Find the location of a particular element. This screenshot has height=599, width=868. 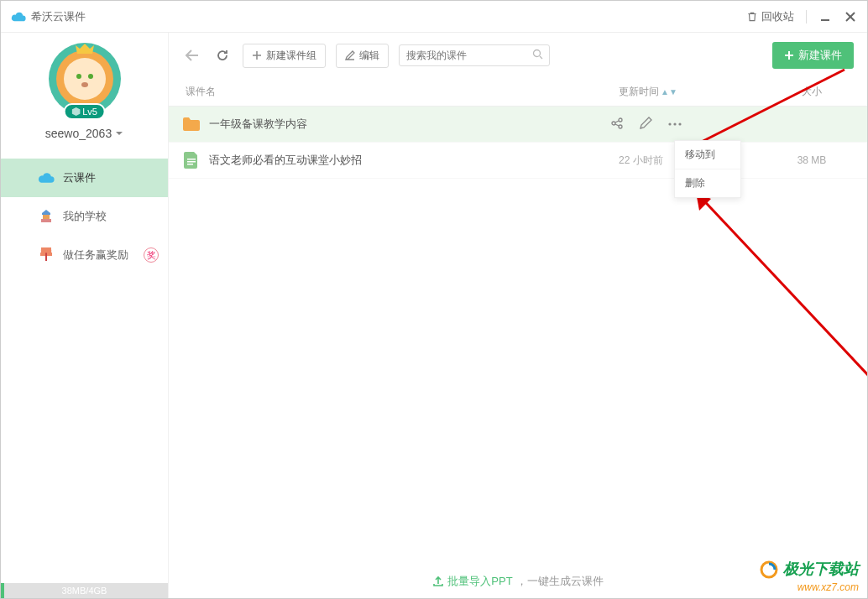

new-group-button: 新建课件组 is located at coordinates (284, 55).